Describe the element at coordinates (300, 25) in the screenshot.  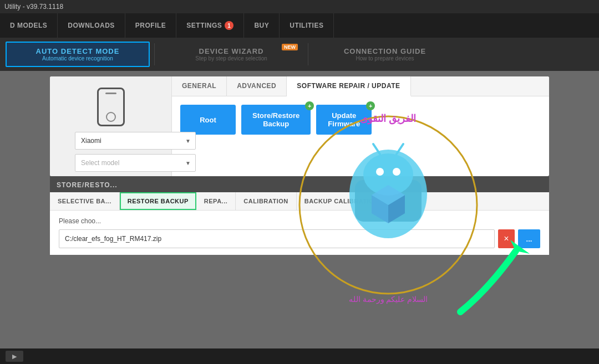
I see `top-navigation: D MODELS DOWNLOADS PROFILE SETTINGS 1 BU…` at that location.